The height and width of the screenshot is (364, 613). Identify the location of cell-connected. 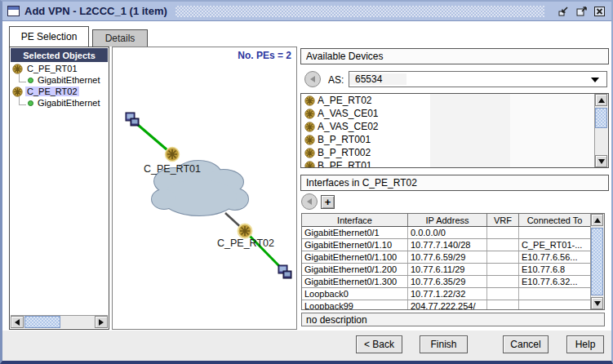
(555, 294).